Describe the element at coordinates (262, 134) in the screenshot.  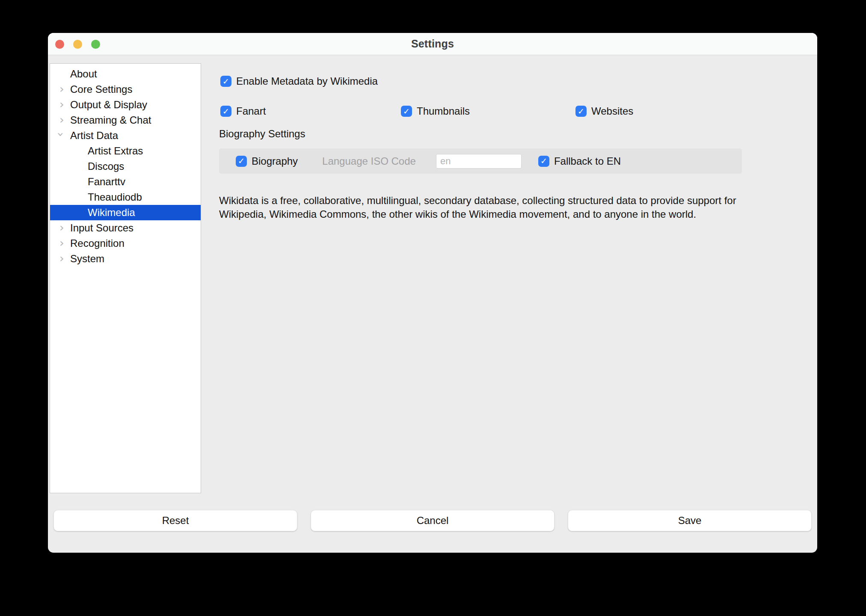
I see `biography-settings-heading: Biography Settings` at that location.